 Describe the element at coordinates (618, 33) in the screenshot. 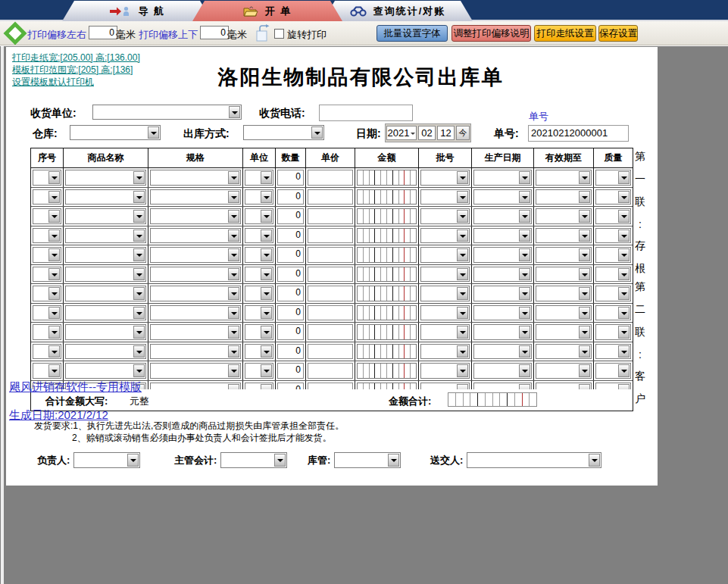

I see `save-settings-button: 保存设置` at that location.